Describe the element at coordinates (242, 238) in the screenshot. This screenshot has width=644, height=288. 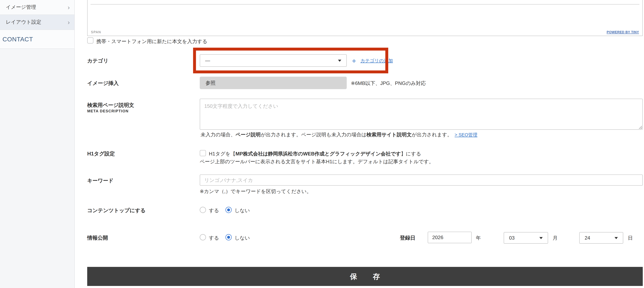
I see `publish-radio-no-label: しない` at that location.